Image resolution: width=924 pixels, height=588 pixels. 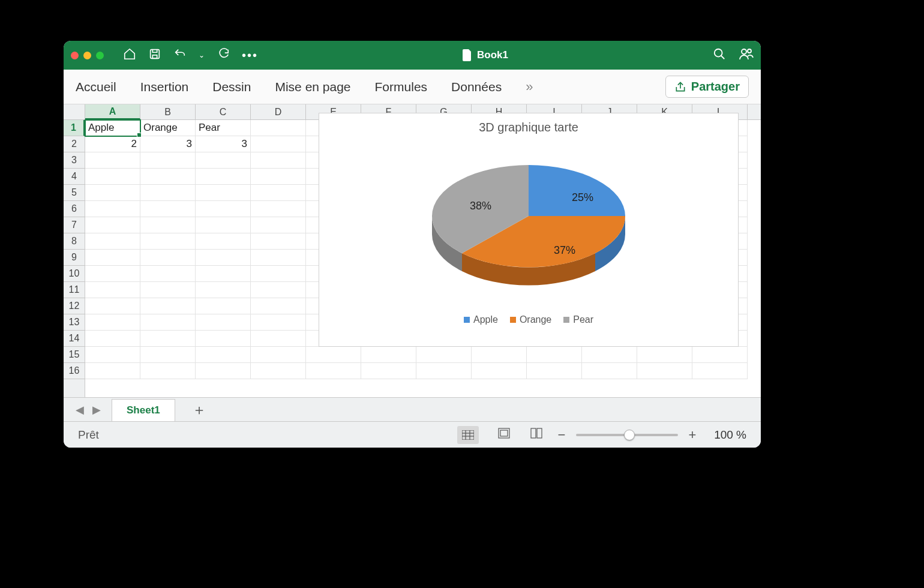 I want to click on cell-D9, so click(x=278, y=258).